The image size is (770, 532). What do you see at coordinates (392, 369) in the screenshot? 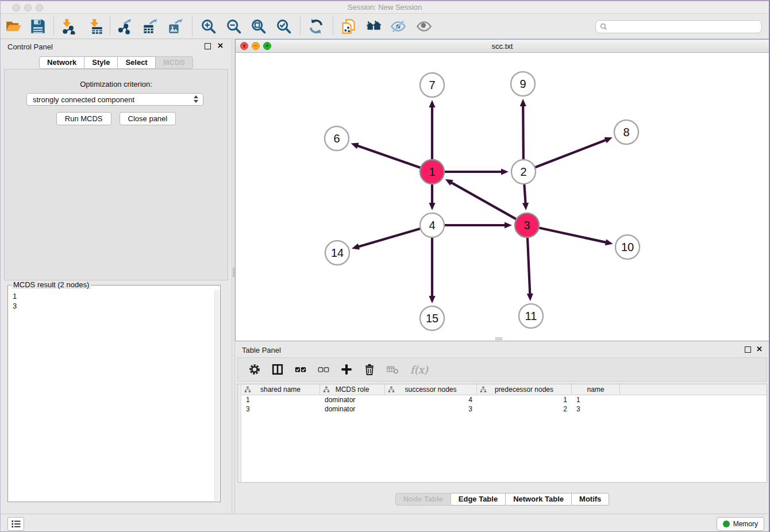
I see `delete-table-icon` at bounding box center [392, 369].